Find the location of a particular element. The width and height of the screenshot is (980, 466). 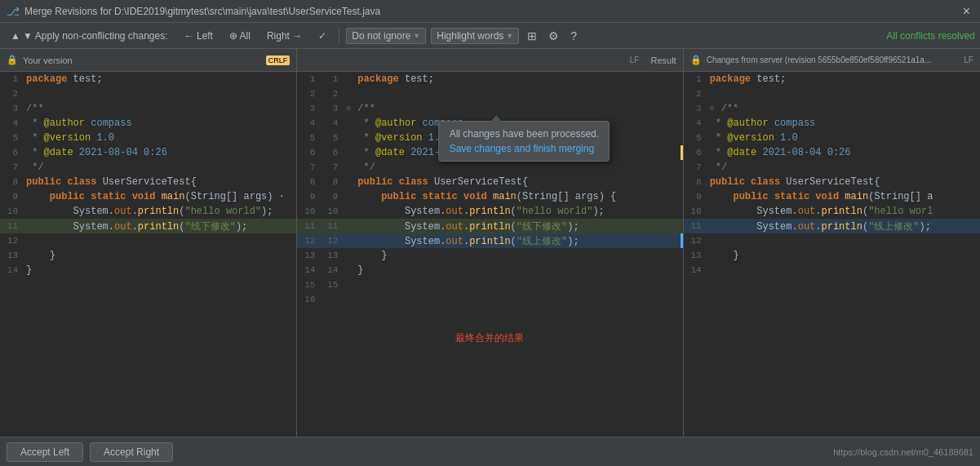

center-pane-header: LF Result is located at coordinates (490, 60).